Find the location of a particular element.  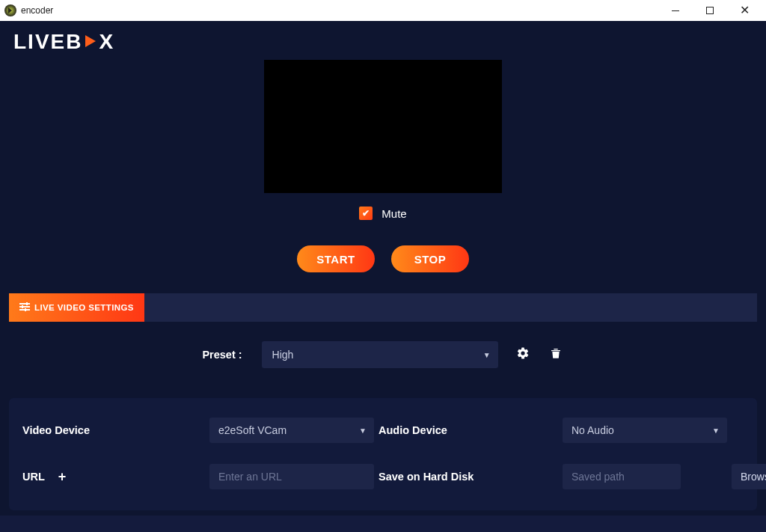

tab-live-video-settings: LIVE VIDEO SETTINGS is located at coordinates (76, 308).